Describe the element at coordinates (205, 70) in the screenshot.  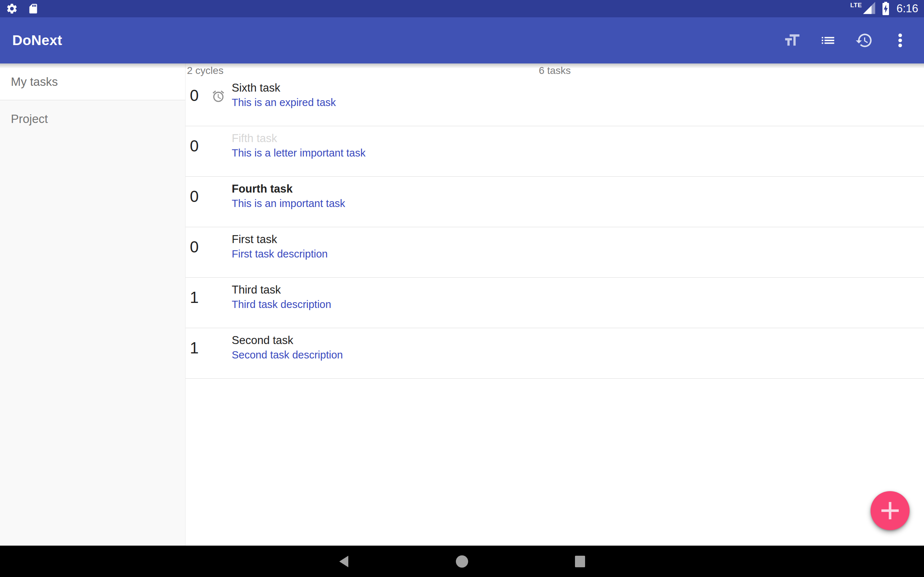
I see `cycles-count-label: 2 cycles` at that location.